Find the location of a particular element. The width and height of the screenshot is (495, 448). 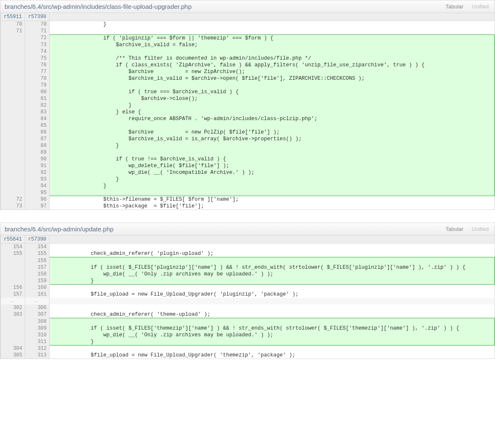

diff-row: 74 is located at coordinates (248, 52).